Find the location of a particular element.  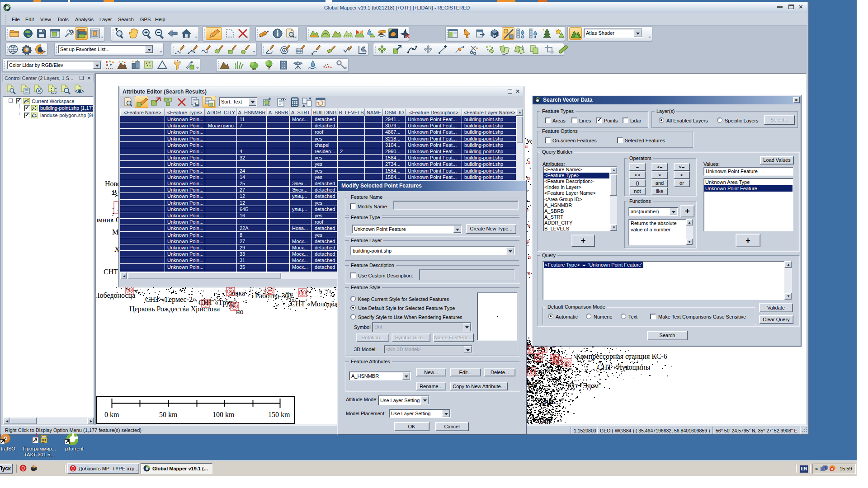

svg-text: Дя is located at coordinates (550, 370).